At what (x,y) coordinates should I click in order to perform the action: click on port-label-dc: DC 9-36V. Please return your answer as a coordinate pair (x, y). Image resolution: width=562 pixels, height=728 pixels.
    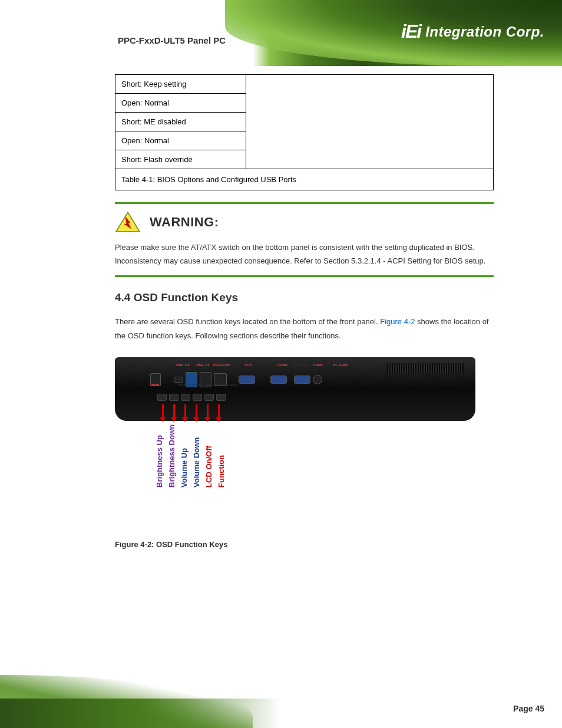
    Looking at the image, I should click on (340, 365).